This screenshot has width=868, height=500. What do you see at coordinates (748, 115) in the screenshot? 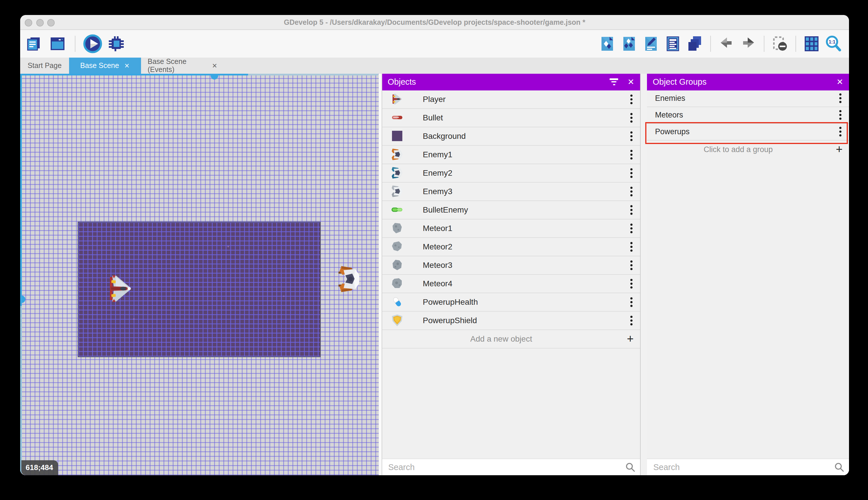
I see `group-row-meteors: Meteors` at bounding box center [748, 115].